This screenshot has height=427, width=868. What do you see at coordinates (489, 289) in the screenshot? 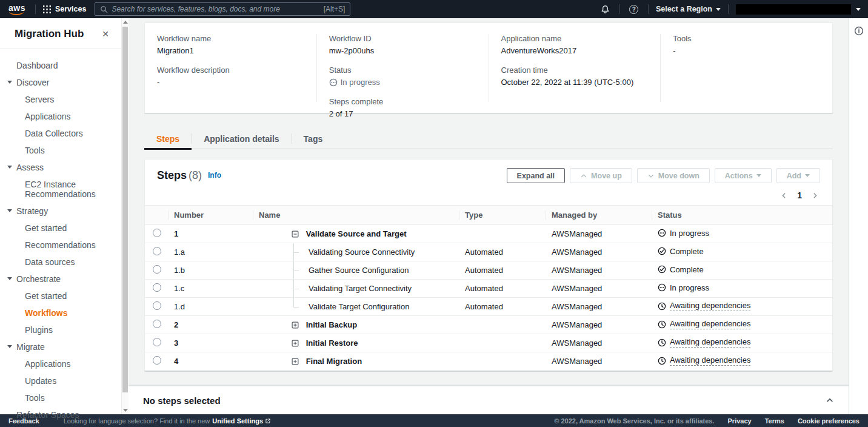
I see `step-row-1.c: 1.c Validating Target Connectivity Autom…` at bounding box center [489, 289].